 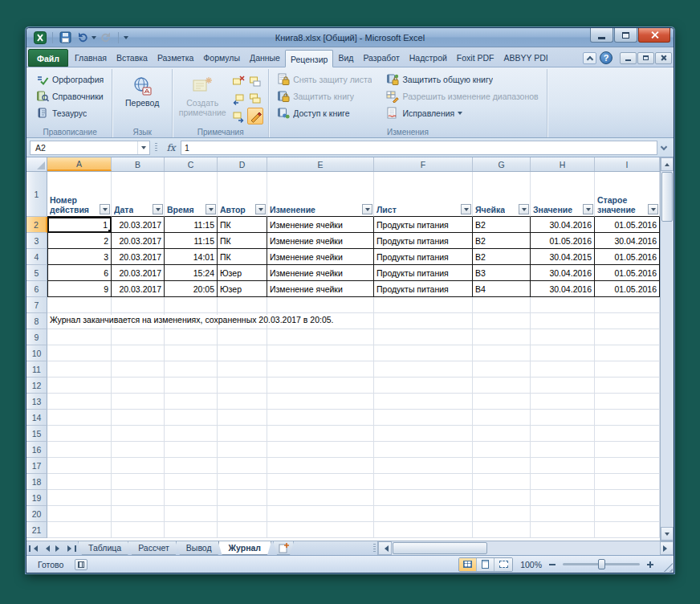 I want to click on cell-E1: Изменение, so click(x=321, y=194).